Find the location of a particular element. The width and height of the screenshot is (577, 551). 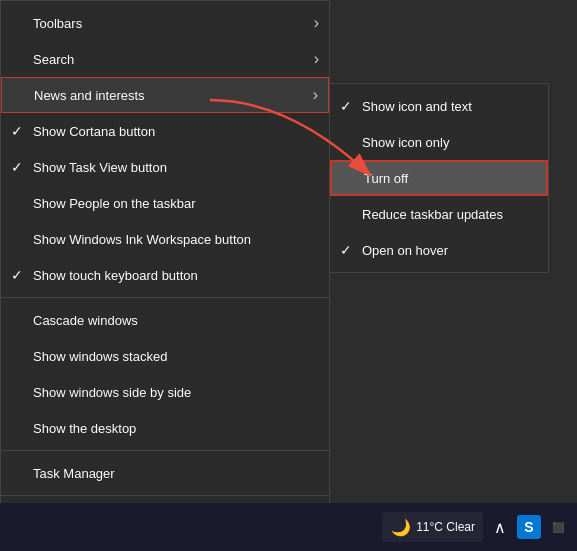

menu-item-task-manager: Task Manager is located at coordinates (165, 473).